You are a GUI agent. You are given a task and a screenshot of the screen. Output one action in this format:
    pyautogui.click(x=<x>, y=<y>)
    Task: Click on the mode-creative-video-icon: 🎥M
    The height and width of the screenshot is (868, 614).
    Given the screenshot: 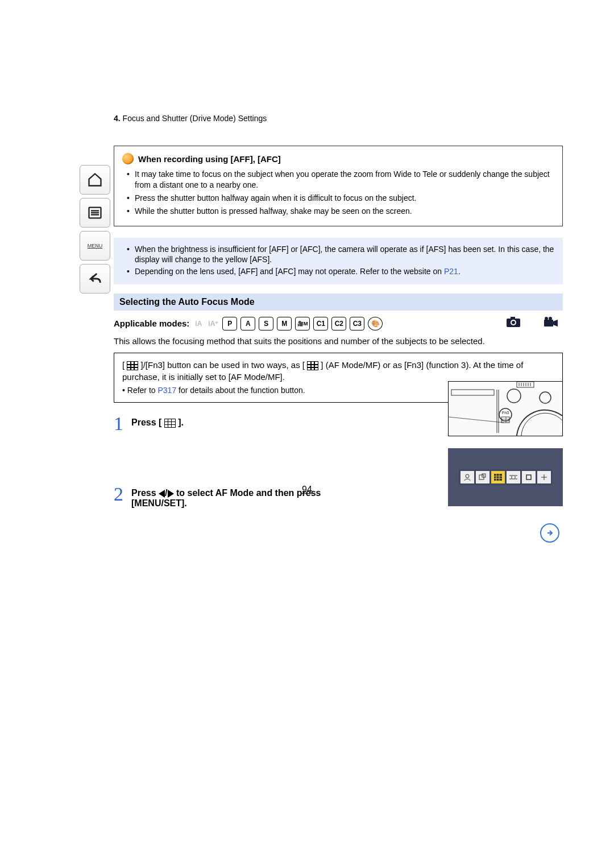 What is the action you would take?
    pyautogui.click(x=302, y=324)
    